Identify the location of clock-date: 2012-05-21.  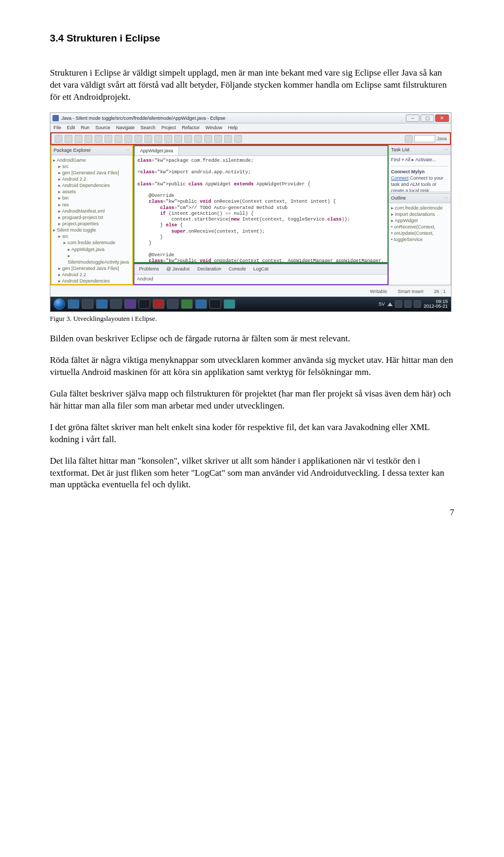
(436, 307).